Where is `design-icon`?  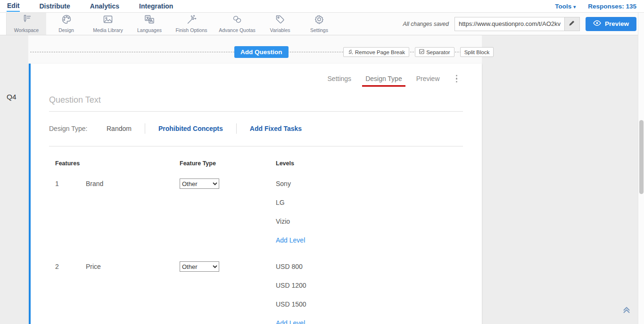 design-icon is located at coordinates (66, 20).